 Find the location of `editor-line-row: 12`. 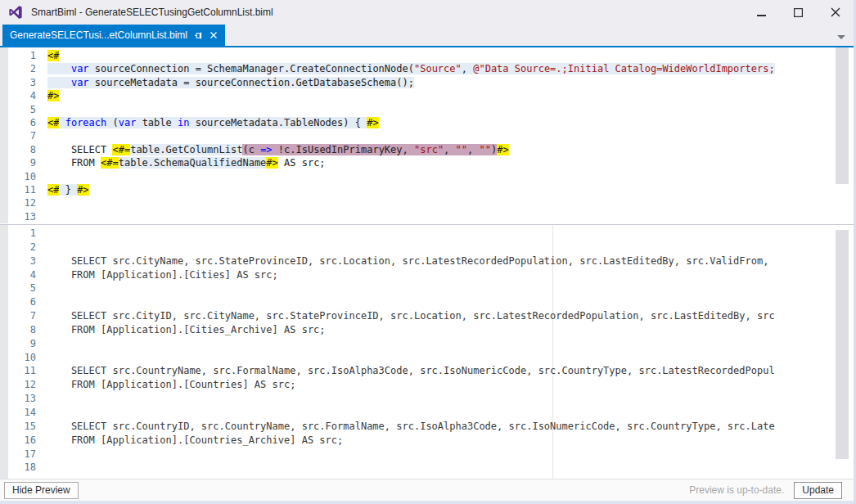

editor-line-row: 12 is located at coordinates (427, 203).